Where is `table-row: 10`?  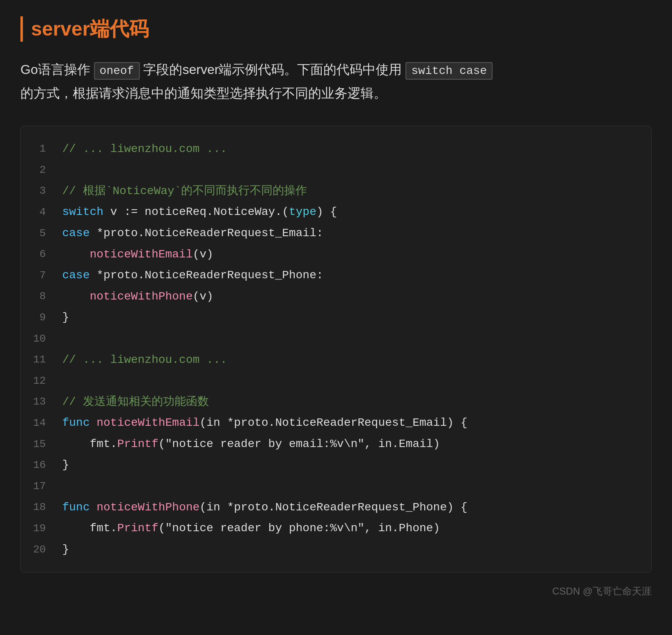
table-row: 10 is located at coordinates (336, 339).